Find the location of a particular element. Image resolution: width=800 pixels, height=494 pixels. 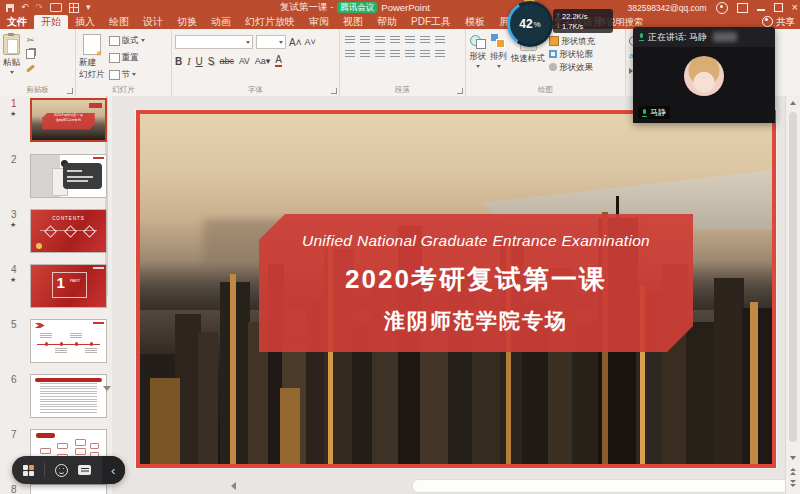

layout-button: 版式 is located at coordinates (127, 40).